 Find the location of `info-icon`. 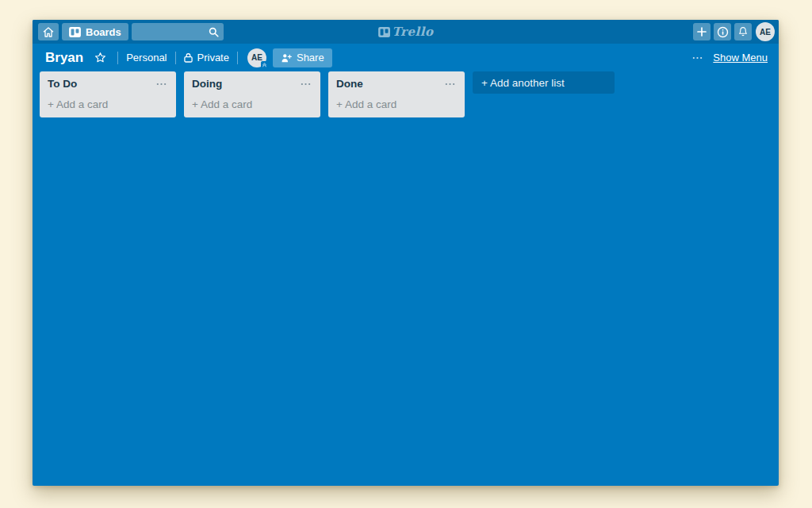

info-icon is located at coordinates (723, 32).